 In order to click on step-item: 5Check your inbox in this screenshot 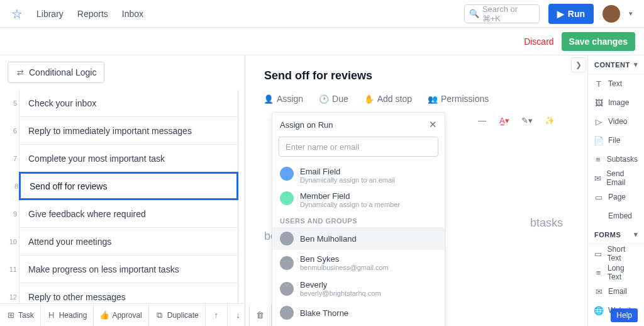, I will do `click(128, 103)`.